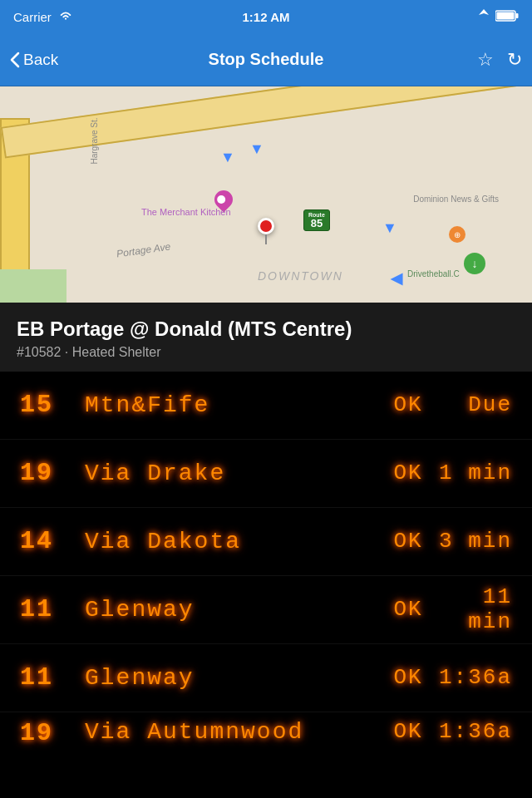 The width and height of the screenshot is (532, 798). What do you see at coordinates (229, 542) in the screenshot?
I see `destination-cell: Via Dakota` at bounding box center [229, 542].